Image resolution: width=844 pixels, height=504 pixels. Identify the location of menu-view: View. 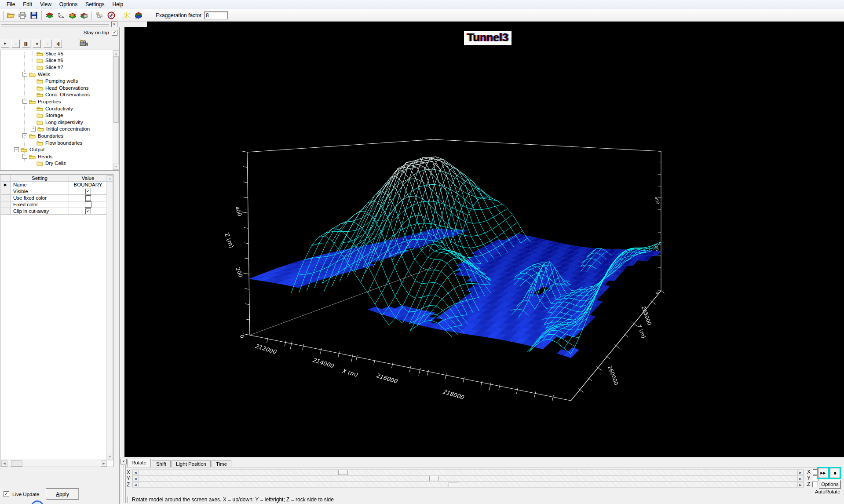
(46, 4).